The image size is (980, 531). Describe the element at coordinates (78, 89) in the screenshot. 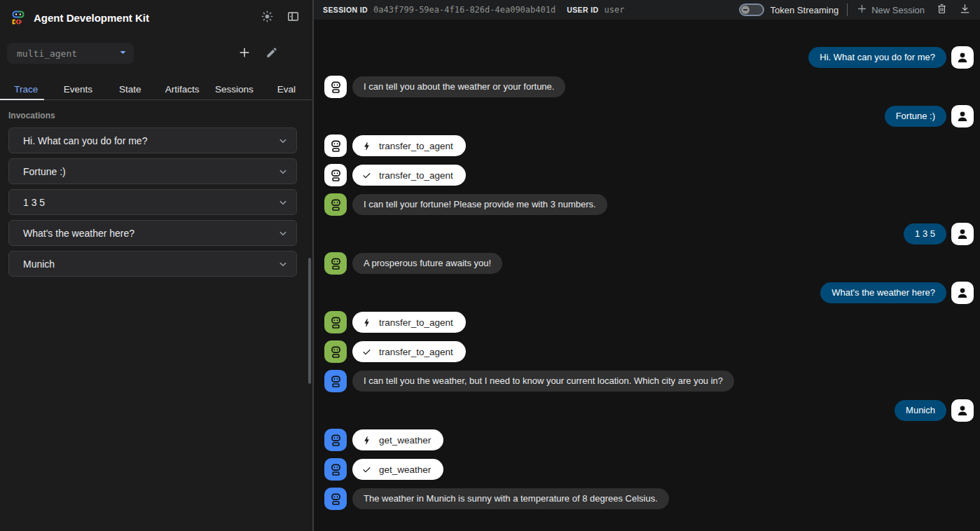

I see `tab-events: Events` at that location.